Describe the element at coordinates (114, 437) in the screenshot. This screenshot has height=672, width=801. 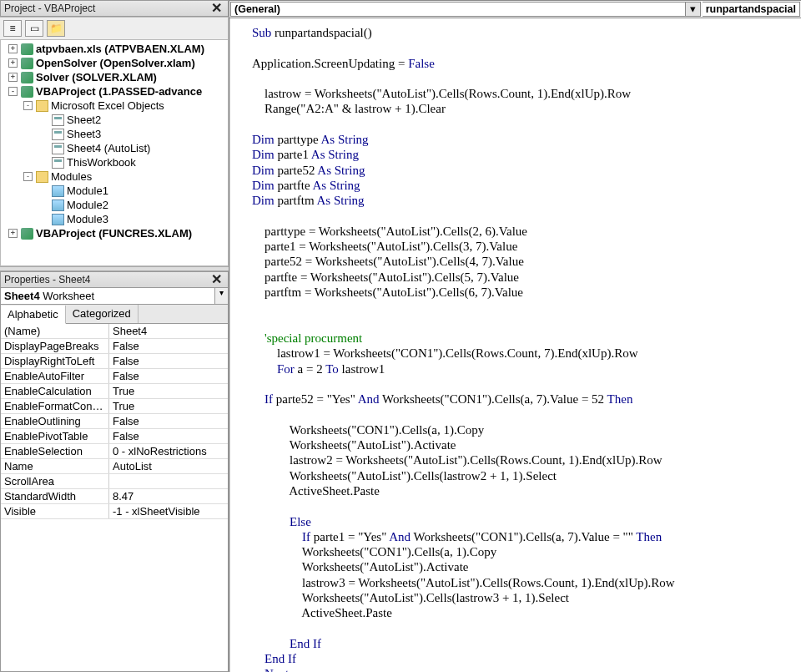
I see `property-row: EnablePivotTableFalse` at that location.